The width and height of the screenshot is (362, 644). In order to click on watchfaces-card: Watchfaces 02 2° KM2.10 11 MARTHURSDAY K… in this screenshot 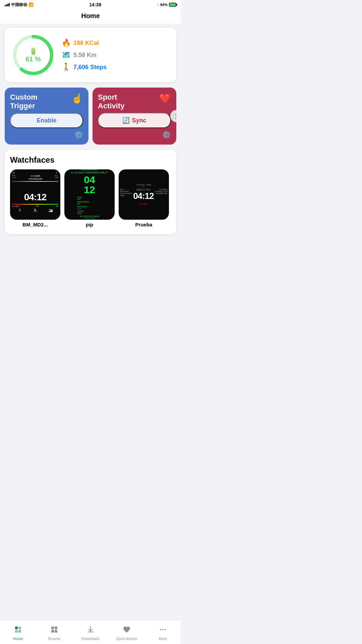, I will do `click(90, 192)`.